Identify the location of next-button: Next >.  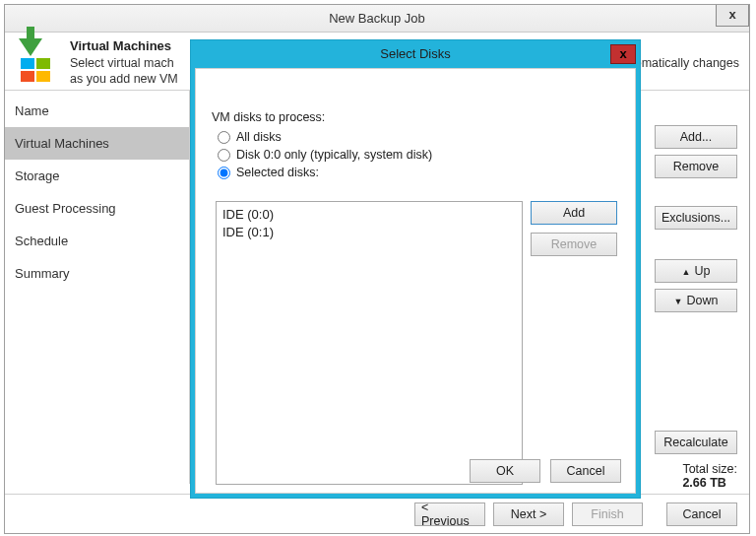
(529, 514).